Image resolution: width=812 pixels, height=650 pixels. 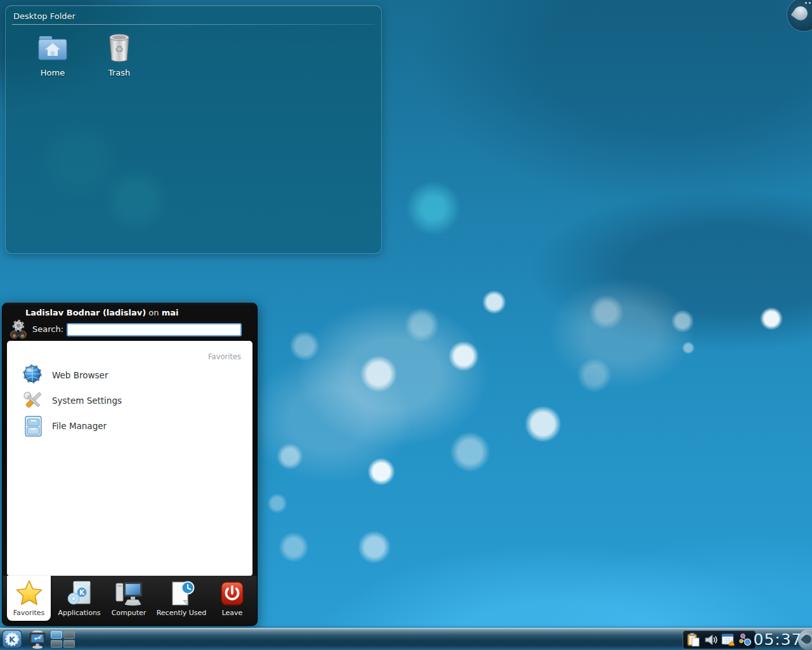 I want to click on device-notifier-button, so click(x=37, y=639).